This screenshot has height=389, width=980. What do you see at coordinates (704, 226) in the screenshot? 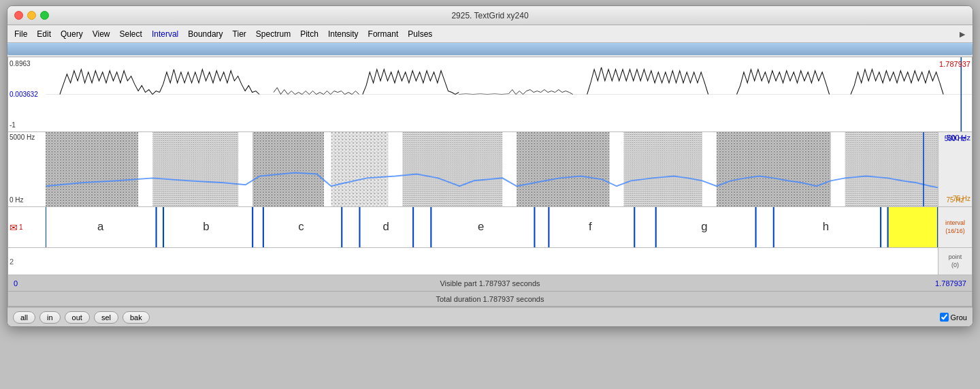
I see `svg-text: g` at bounding box center [704, 226].